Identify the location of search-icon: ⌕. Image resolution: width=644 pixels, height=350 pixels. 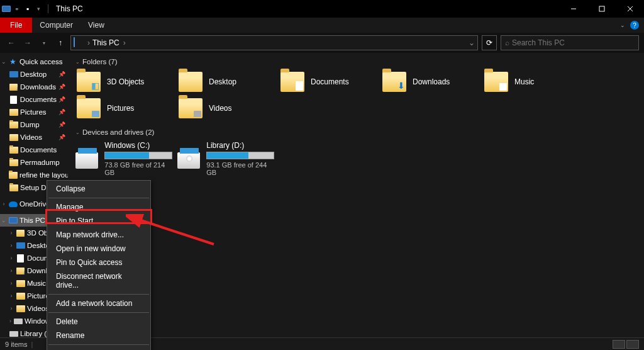
(507, 43).